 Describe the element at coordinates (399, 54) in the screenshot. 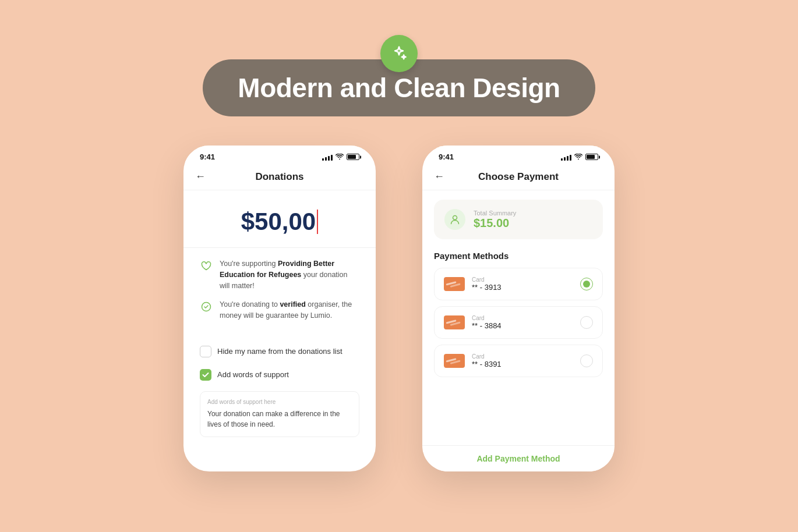

I see `sparkle-icon` at that location.